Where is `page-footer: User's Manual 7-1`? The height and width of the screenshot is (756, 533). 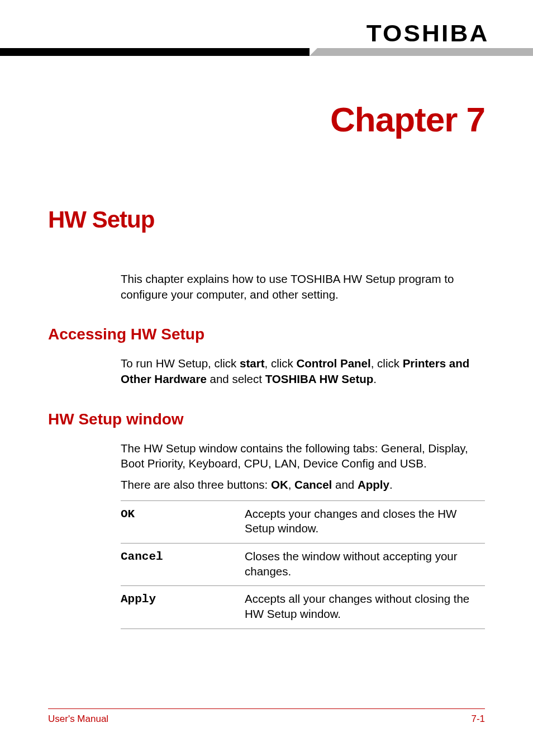
page-footer: User's Manual 7-1 is located at coordinates (266, 717).